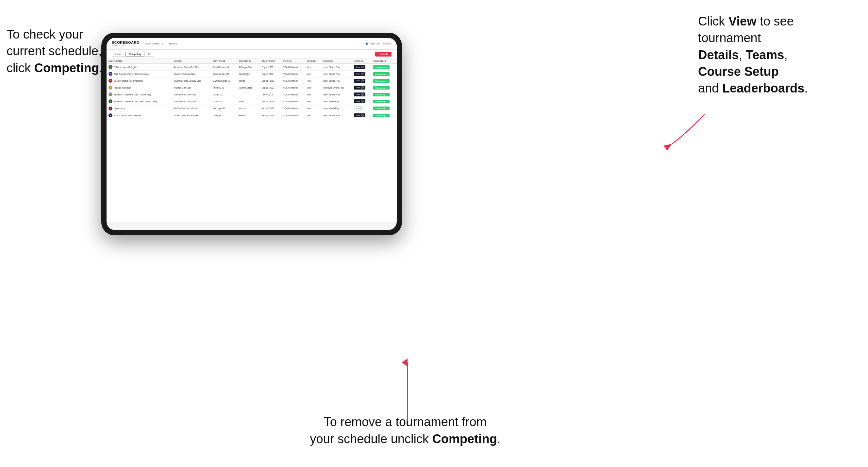 The height and width of the screenshot is (467, 868). I want to click on annotation-competing-bold: Competing, so click(66, 68).